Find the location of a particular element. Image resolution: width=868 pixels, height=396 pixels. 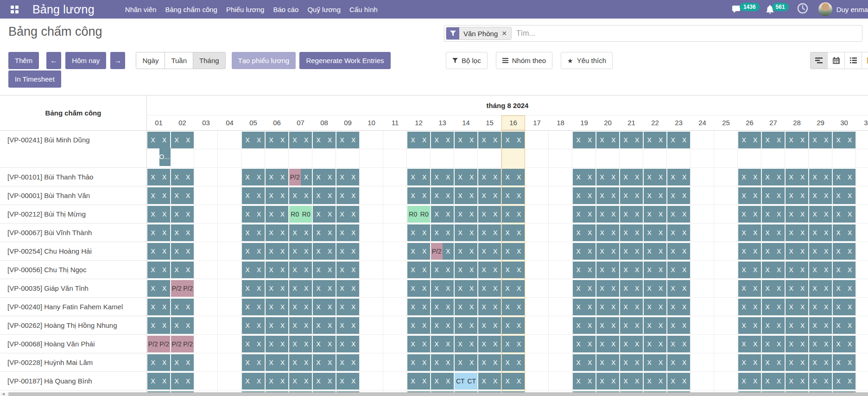

gantt-cell-day-14: XX is located at coordinates (466, 363).